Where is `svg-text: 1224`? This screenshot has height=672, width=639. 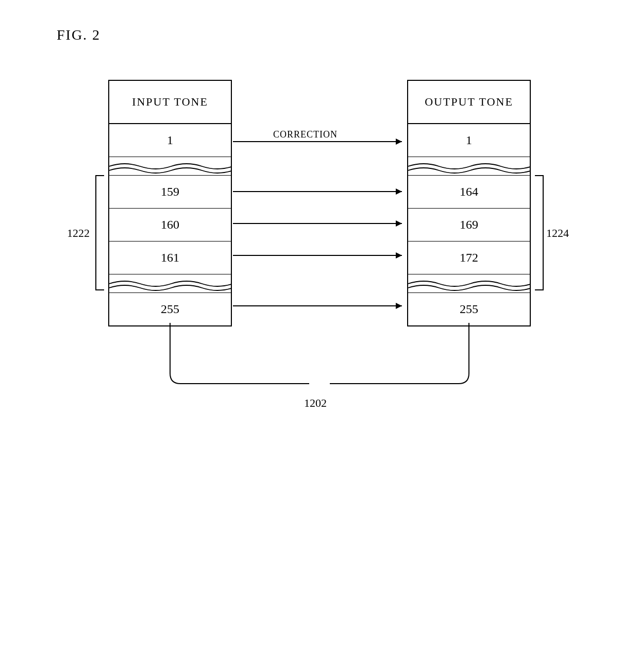
svg-text: 1224 is located at coordinates (558, 233).